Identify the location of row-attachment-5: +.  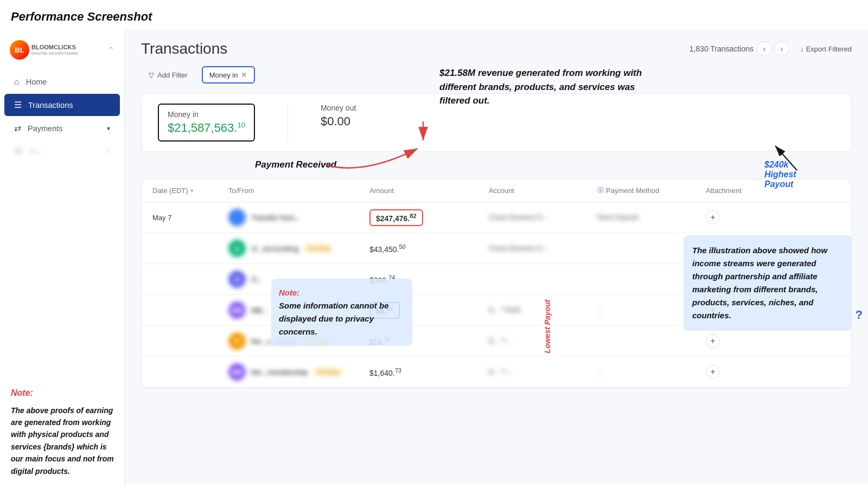
(727, 372).